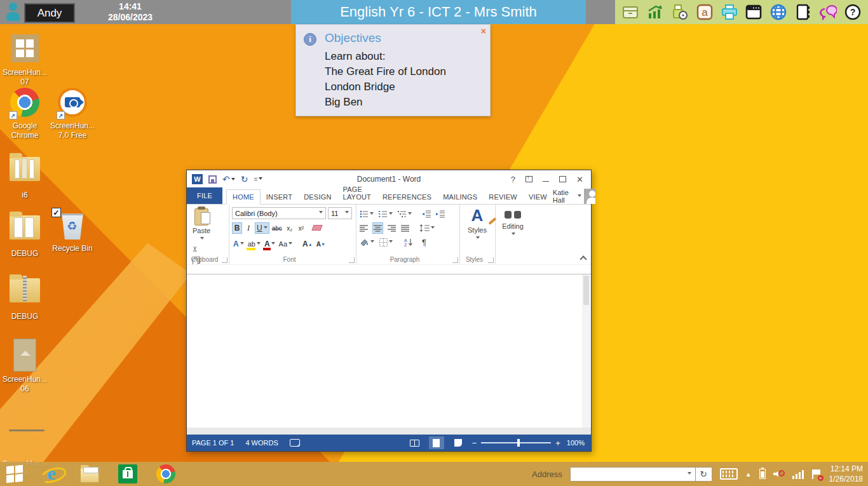 Image resolution: width=868 pixels, height=486 pixels. I want to click on bullets-button, so click(367, 214).